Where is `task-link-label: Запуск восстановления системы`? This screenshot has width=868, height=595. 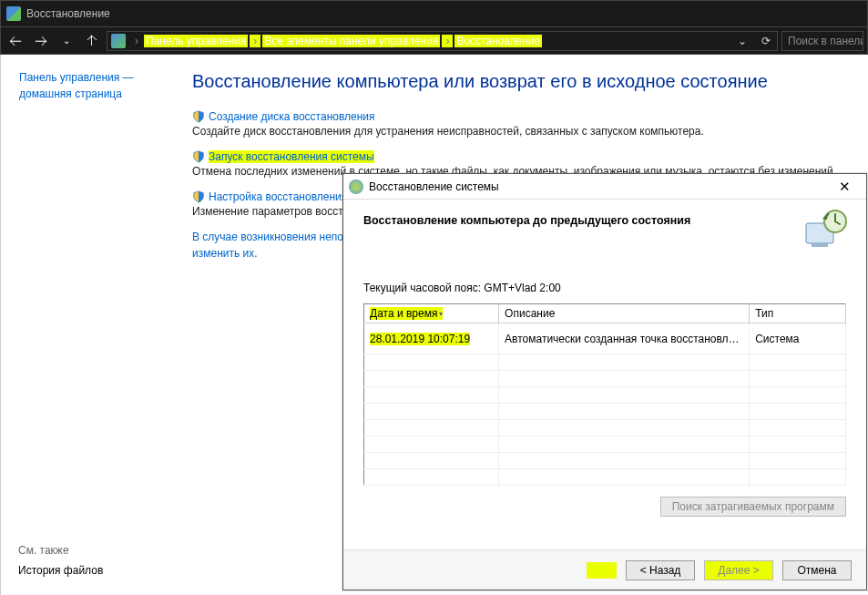
task-link-label: Запуск восстановления системы is located at coordinates (291, 157).